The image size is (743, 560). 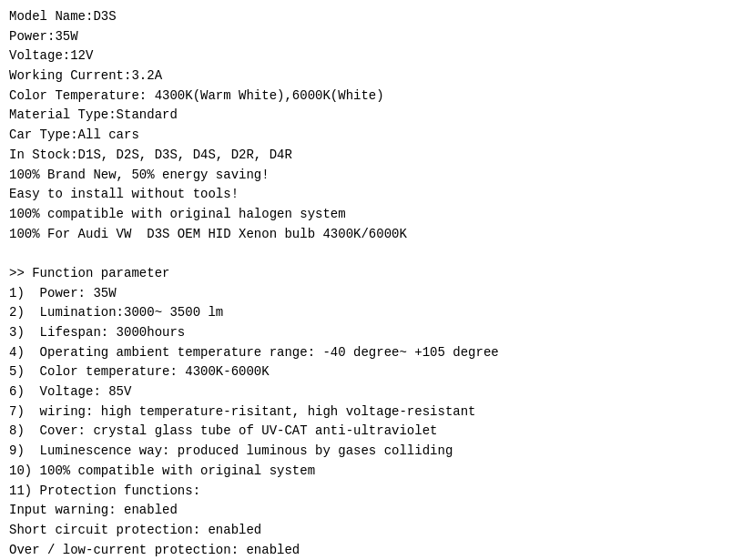 I want to click on description-line: Material Type:Standard, so click(x=372, y=116).